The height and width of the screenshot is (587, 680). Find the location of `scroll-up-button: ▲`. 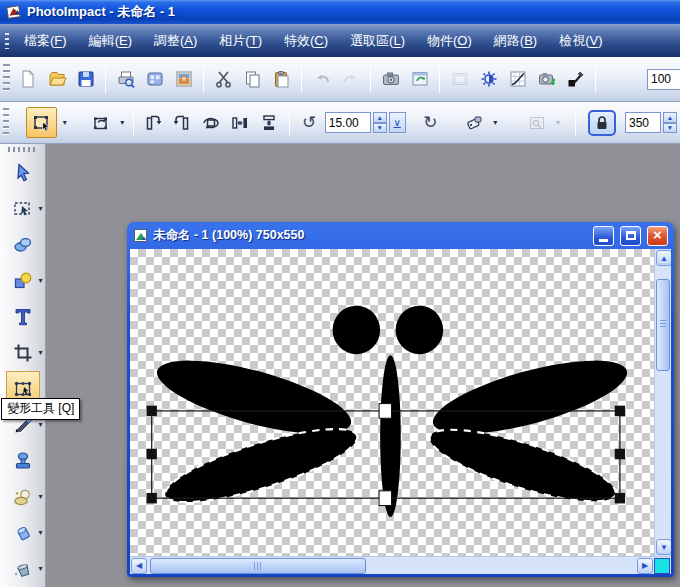

scroll-up-button: ▲ is located at coordinates (664, 258).